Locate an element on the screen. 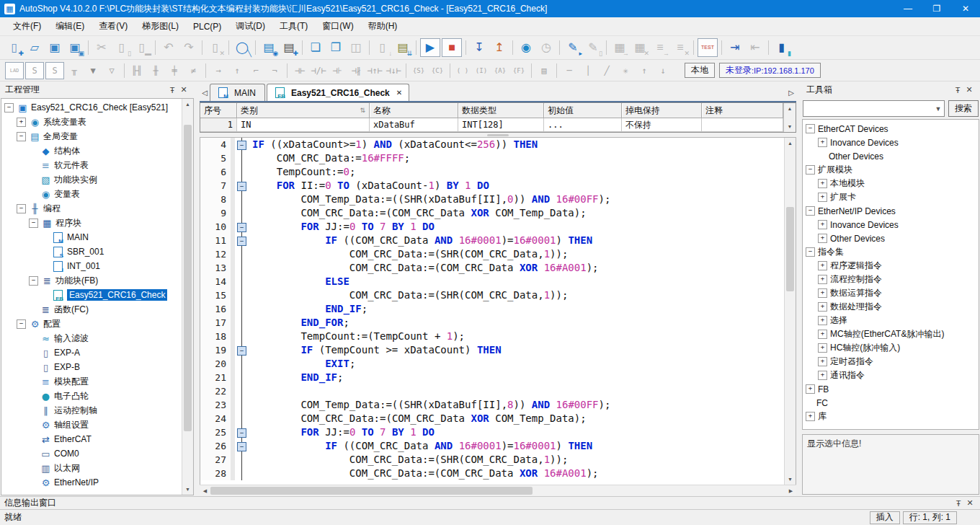  online-edit-icon: ✎▸ is located at coordinates (573, 48).